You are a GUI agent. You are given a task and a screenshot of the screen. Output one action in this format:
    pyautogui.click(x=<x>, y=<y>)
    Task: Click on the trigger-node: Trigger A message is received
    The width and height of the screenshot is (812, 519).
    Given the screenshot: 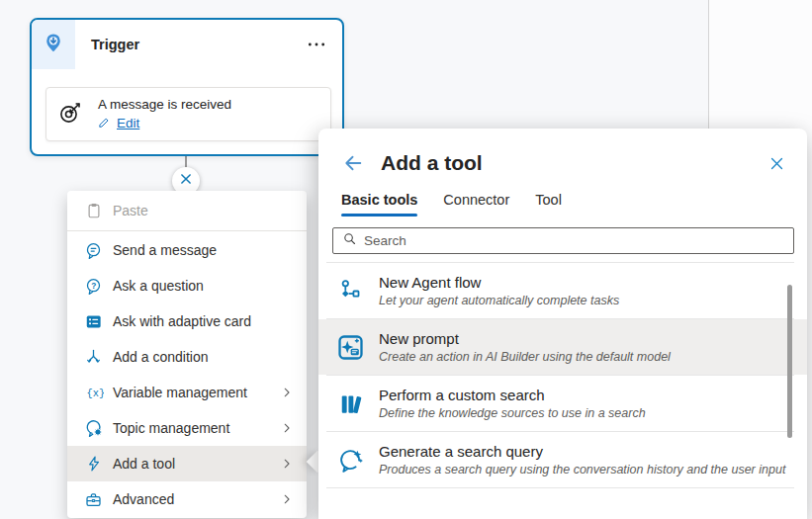 What is the action you would take?
    pyautogui.click(x=187, y=87)
    